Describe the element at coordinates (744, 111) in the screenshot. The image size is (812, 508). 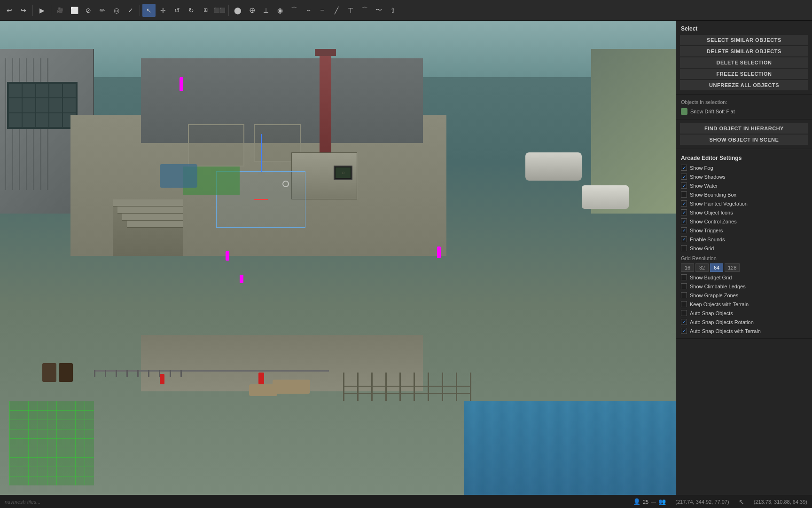
I see `selected-object-item: Snow Drift Soft Flat` at that location.